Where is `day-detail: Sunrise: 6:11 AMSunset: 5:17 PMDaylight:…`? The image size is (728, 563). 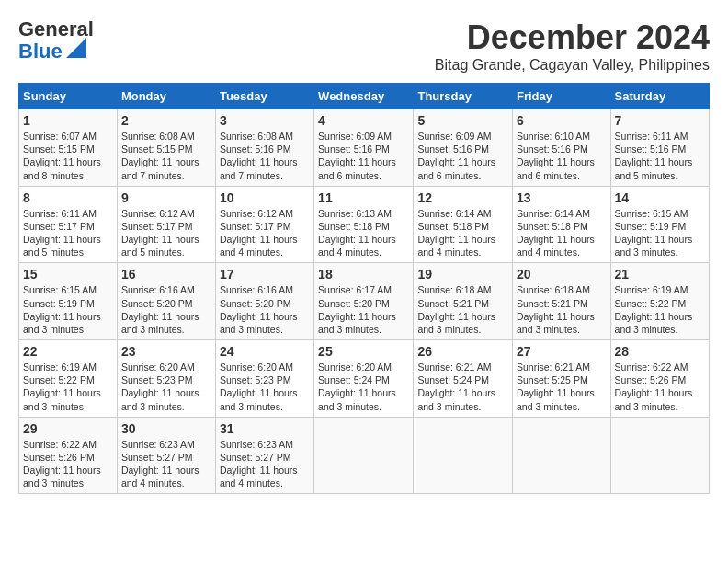 day-detail: Sunrise: 6:11 AMSunset: 5:17 PMDaylight:… is located at coordinates (63, 234).